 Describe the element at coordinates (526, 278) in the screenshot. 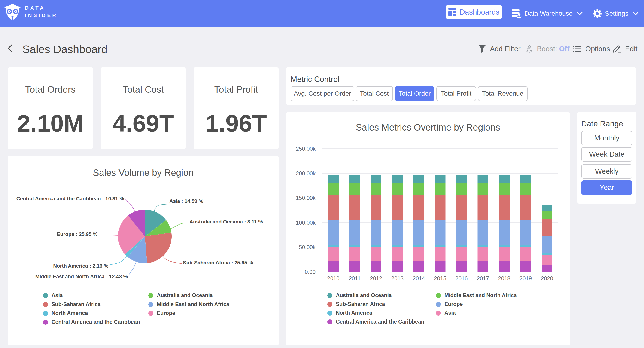

I see `svg-text: 2019` at that location.